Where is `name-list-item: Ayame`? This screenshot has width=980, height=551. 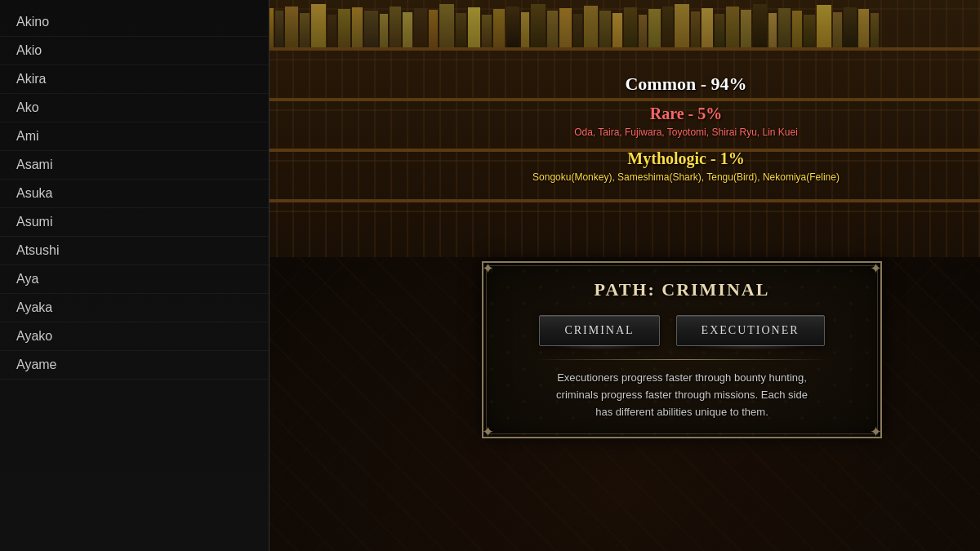
name-list-item: Ayame is located at coordinates (134, 366).